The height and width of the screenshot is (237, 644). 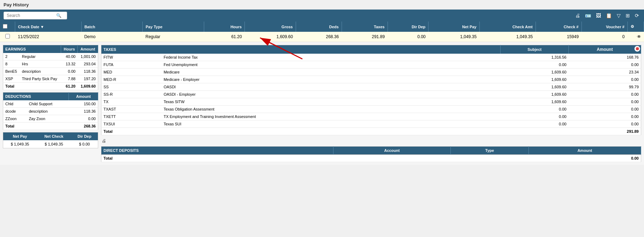 I want to click on filter-icon: ▽, so click(x=619, y=16).